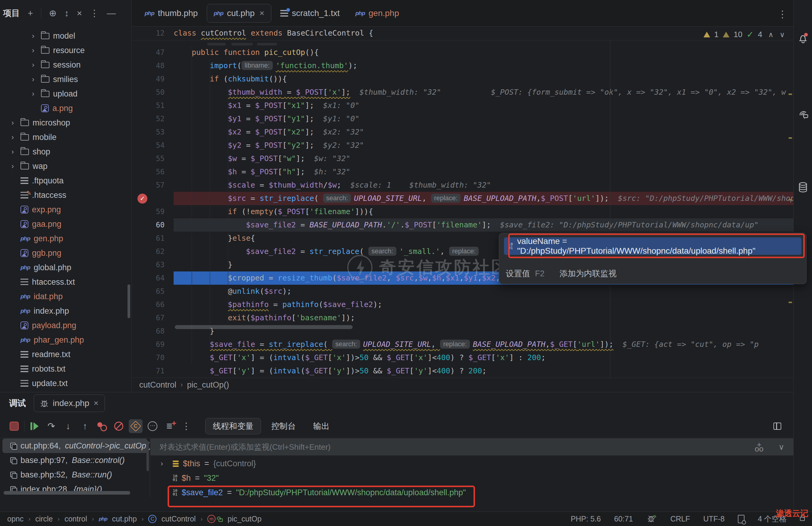  What do you see at coordinates (153, 238) in the screenshot?
I see `line-number: 61` at bounding box center [153, 238].